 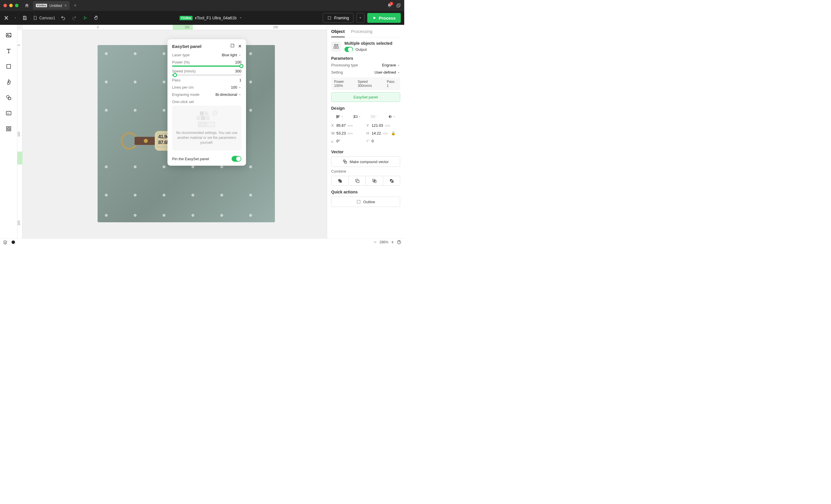 What do you see at coordinates (375, 242) in the screenshot?
I see `zoom-out-icon: −` at bounding box center [375, 242].